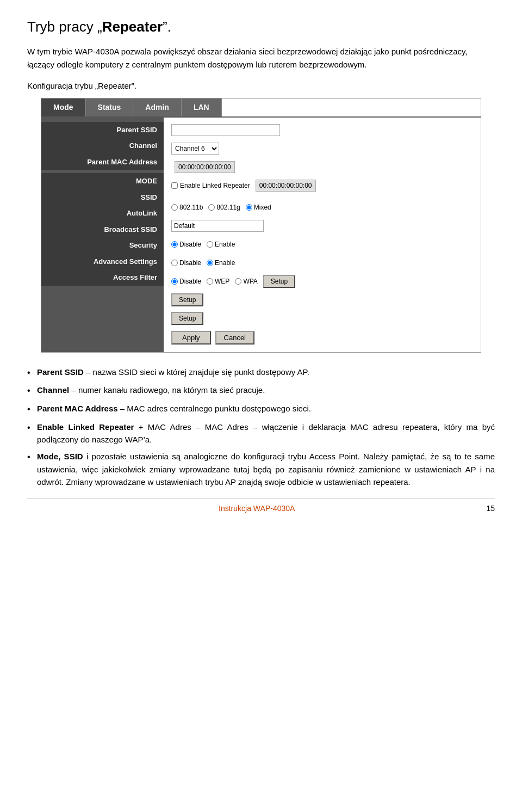  What do you see at coordinates (322, 226) in the screenshot?
I see `ssid-row` at bounding box center [322, 226].